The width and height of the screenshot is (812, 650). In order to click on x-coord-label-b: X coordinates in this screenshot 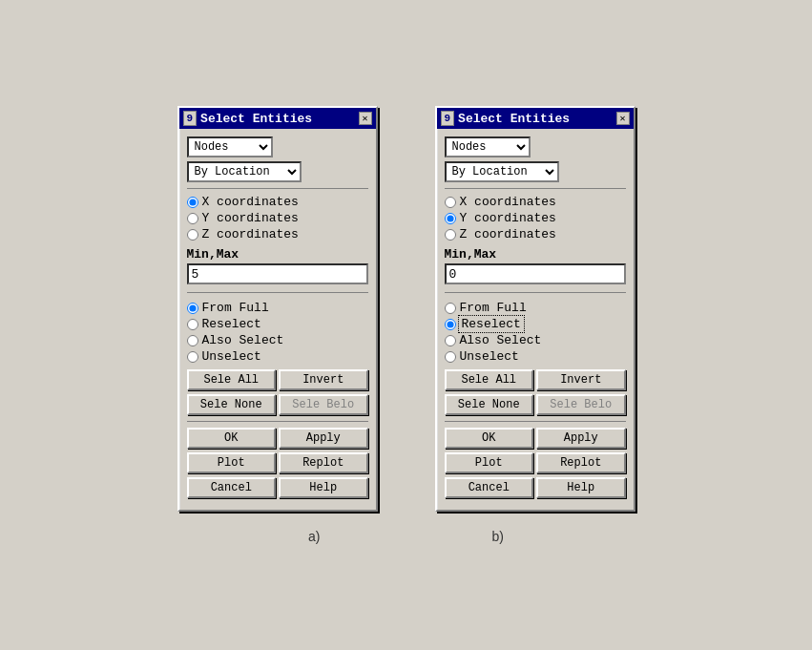, I will do `click(508, 202)`.